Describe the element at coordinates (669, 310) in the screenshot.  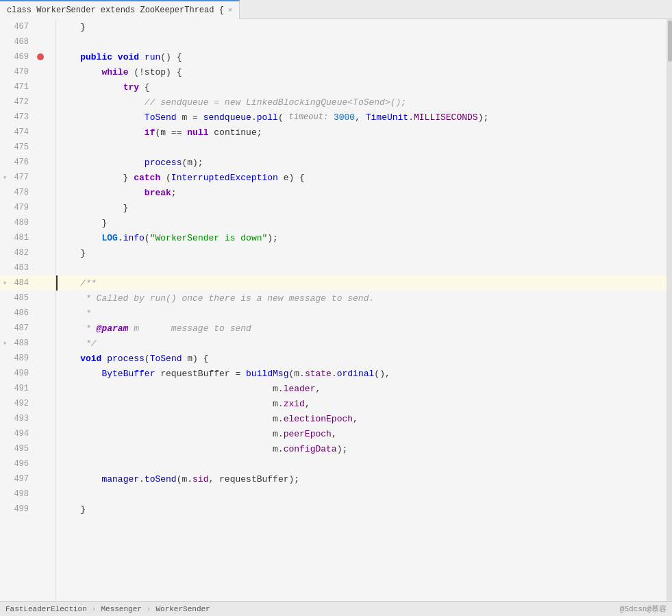
I see `scrollbar-vertical` at that location.